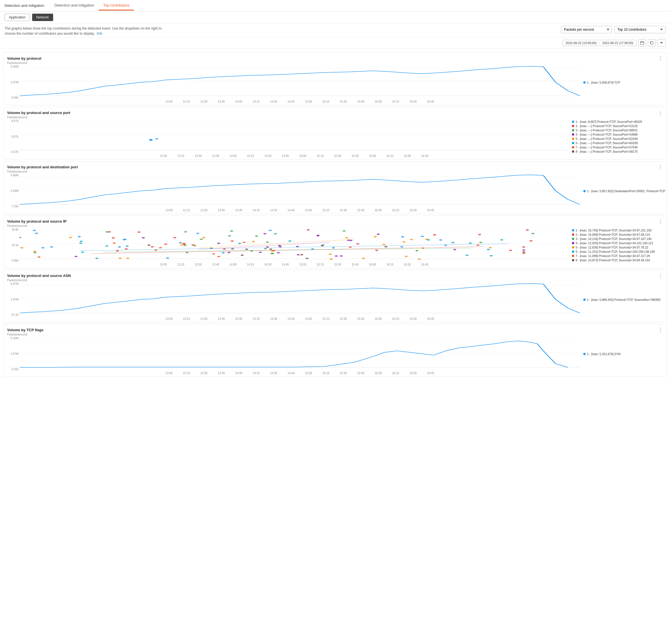 This screenshot has width=670, height=644. I want to click on legend-text: 6 - [max: ---] Protocol=TCP, SourcePort=…, so click(606, 143).